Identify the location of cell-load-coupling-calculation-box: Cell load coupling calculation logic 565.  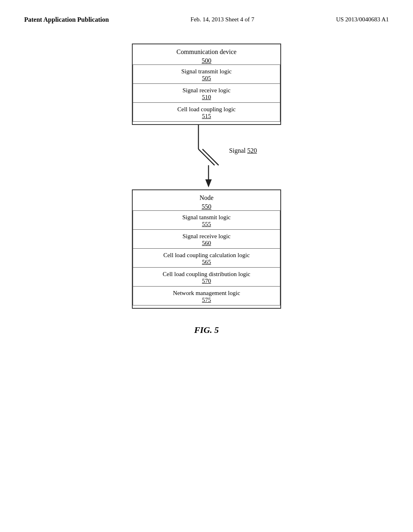
(206, 258).